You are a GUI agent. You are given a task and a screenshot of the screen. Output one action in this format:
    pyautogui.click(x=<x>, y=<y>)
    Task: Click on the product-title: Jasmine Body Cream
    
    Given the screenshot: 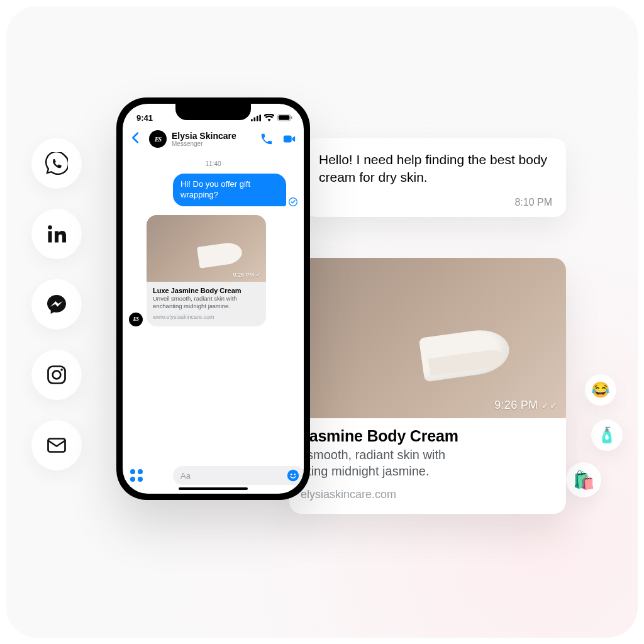 What is the action you would take?
    pyautogui.click(x=428, y=436)
    